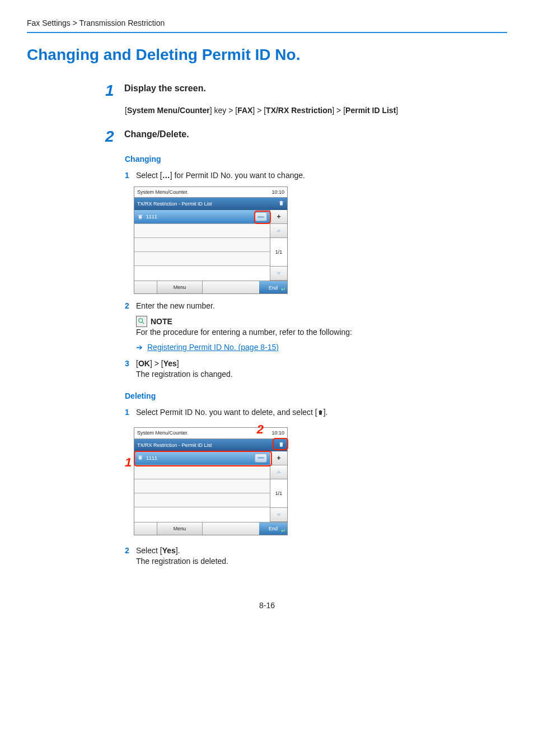 The image size is (534, 756). Describe the element at coordinates (213, 347) in the screenshot. I see `reference-link: Registering Permit ID No. (page 8-15)` at that location.